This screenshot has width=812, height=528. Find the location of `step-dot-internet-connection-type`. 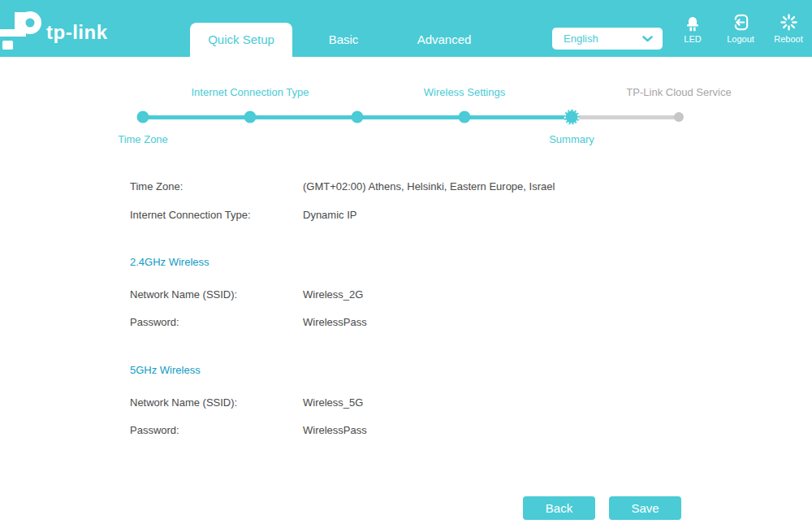

step-dot-internet-connection-type is located at coordinates (250, 117).